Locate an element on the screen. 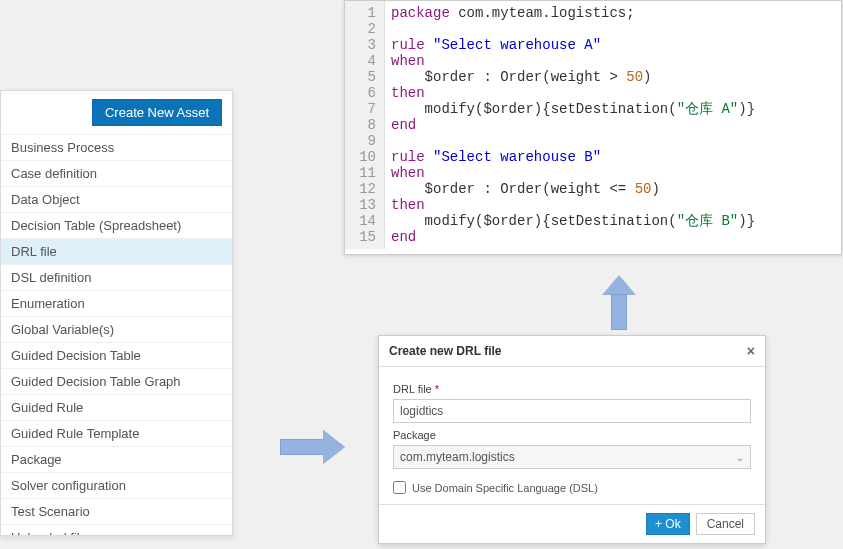  arrow-up-icon is located at coordinates (619, 302).